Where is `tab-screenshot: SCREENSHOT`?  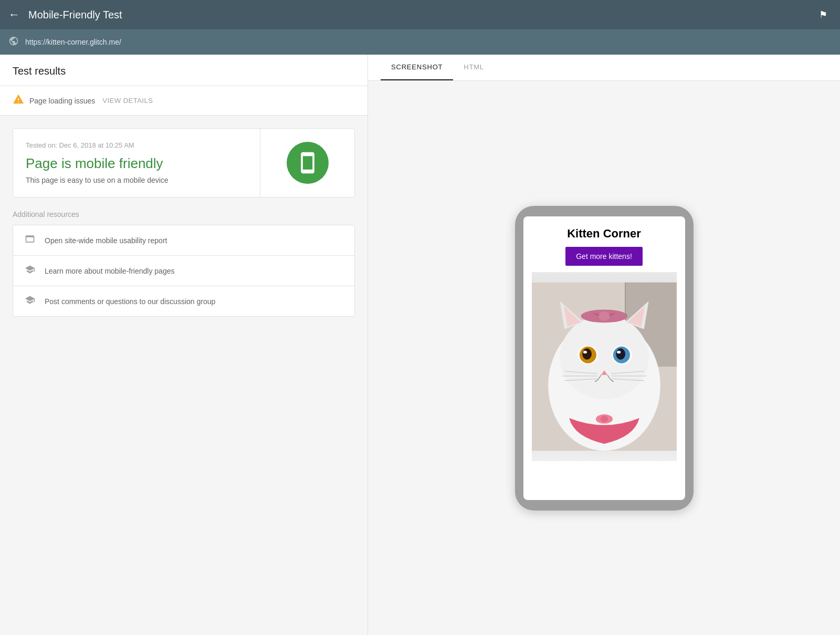 tab-screenshot: SCREENSHOT is located at coordinates (417, 67).